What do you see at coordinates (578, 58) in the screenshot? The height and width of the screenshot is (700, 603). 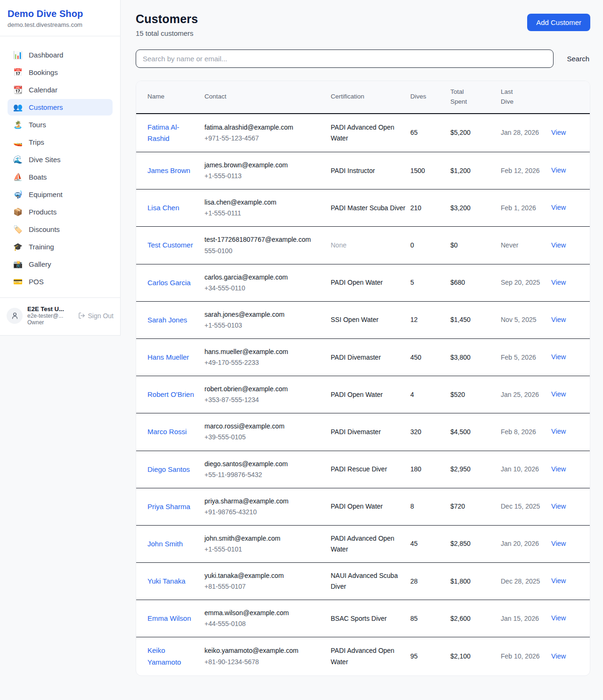 I see `search-button: Search` at bounding box center [578, 58].